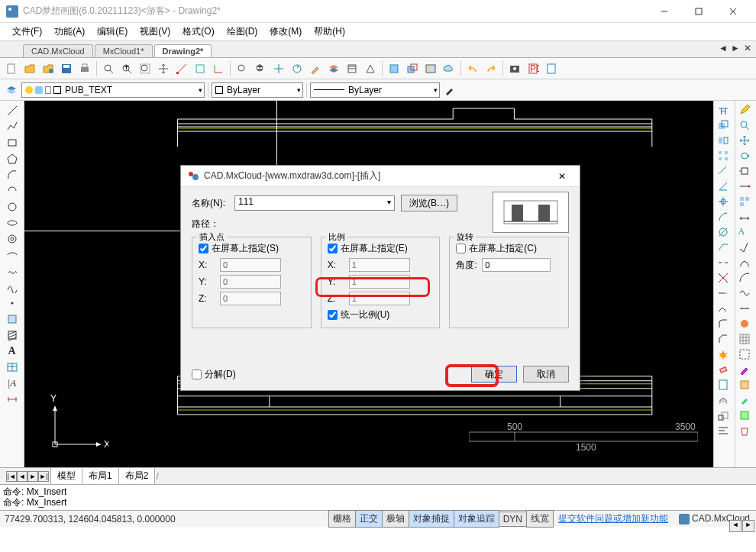 Image resolution: width=756 pixels, height=552 pixels. I want to click on curve-icon, so click(746, 263).